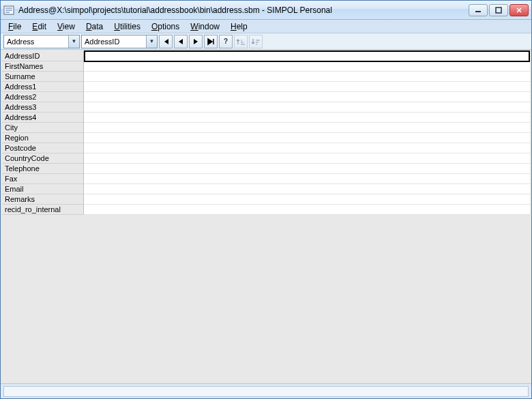 Image resolution: width=532 pixels, height=399 pixels. I want to click on field-label: Address1, so click(43, 87).